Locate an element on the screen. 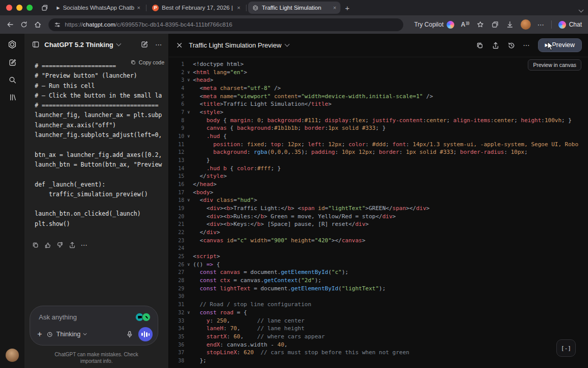  attach-plus-button: + is located at coordinates (40, 334).